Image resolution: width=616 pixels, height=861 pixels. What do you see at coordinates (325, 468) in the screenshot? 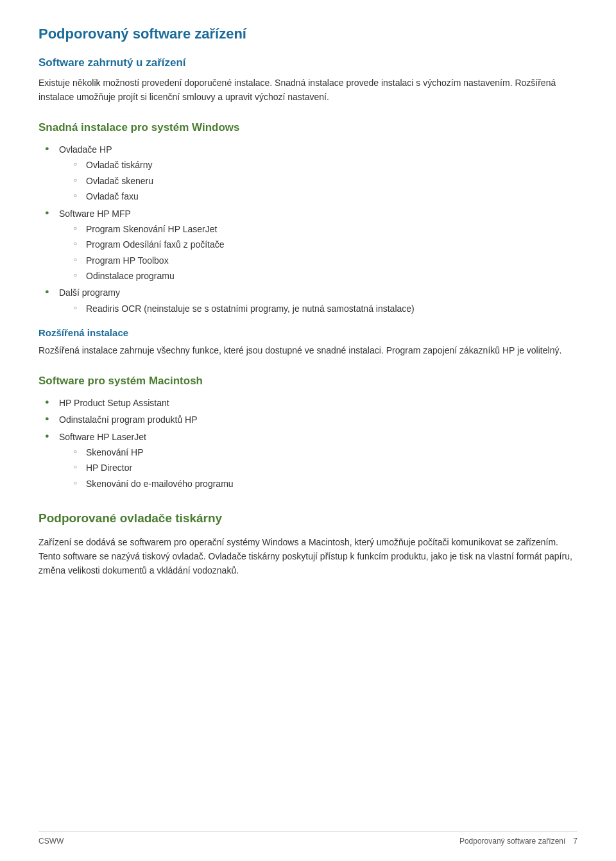
I see `macintosh-sublist: Skenování HP HP Director Skenování do e-…` at bounding box center [325, 468].